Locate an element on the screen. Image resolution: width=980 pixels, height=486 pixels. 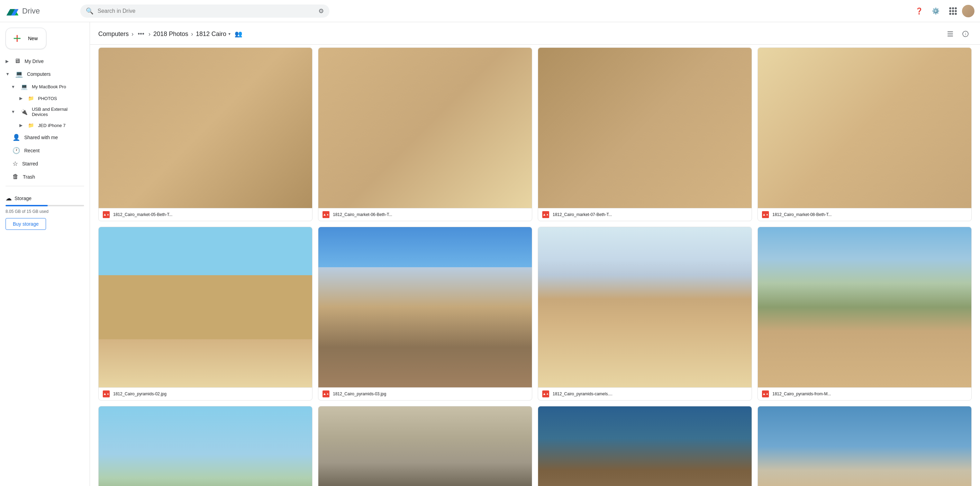
apps-icon is located at coordinates (952, 11).